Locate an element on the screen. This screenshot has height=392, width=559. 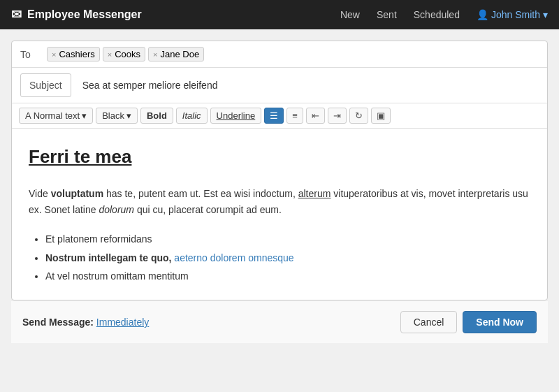
bold-word-voluptatum: voluptatum is located at coordinates (77, 194).